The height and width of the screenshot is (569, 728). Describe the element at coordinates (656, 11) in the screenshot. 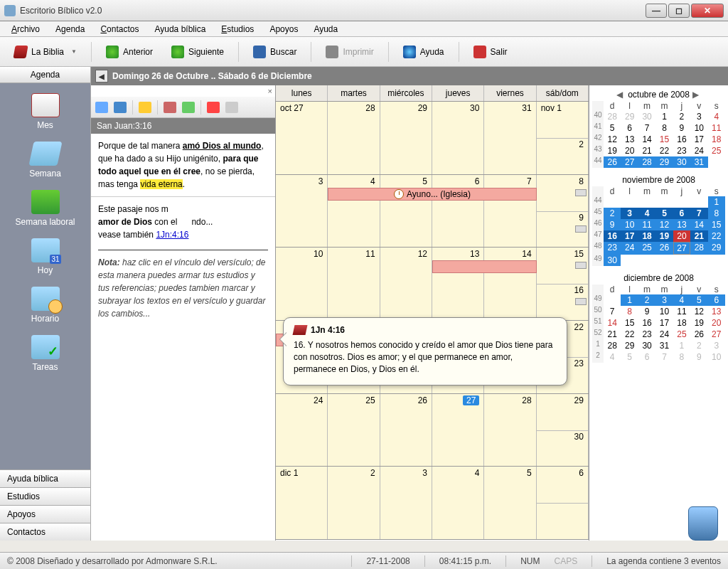

I see `minimize-button: —` at that location.